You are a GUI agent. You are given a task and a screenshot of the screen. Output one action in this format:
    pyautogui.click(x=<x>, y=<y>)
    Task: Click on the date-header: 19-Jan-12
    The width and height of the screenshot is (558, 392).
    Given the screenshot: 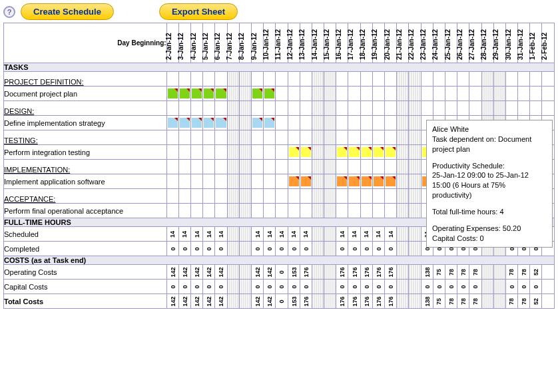 What is the action you would take?
    pyautogui.click(x=378, y=43)
    